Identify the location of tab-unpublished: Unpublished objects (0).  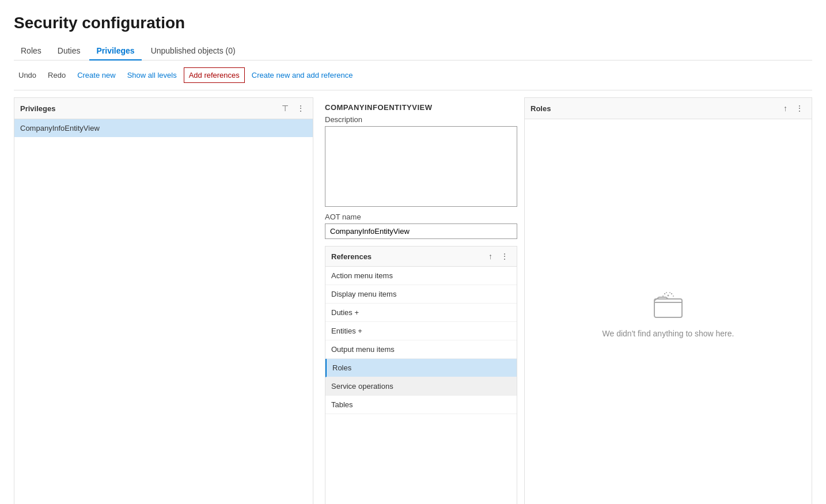
(194, 51).